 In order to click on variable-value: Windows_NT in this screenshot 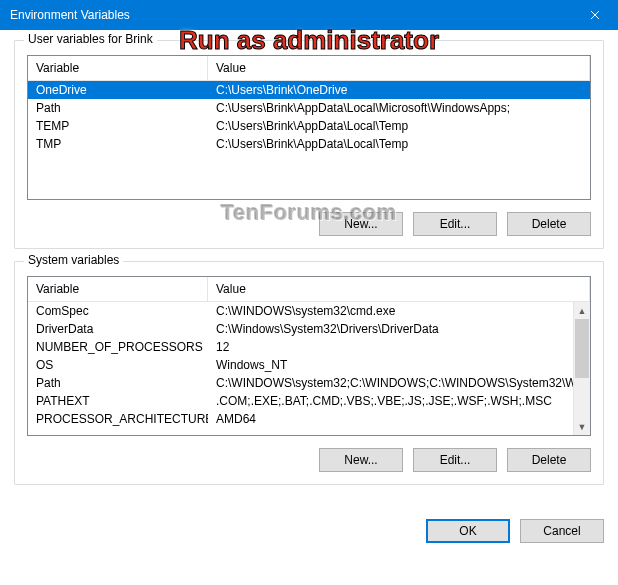, I will do `click(390, 365)`.